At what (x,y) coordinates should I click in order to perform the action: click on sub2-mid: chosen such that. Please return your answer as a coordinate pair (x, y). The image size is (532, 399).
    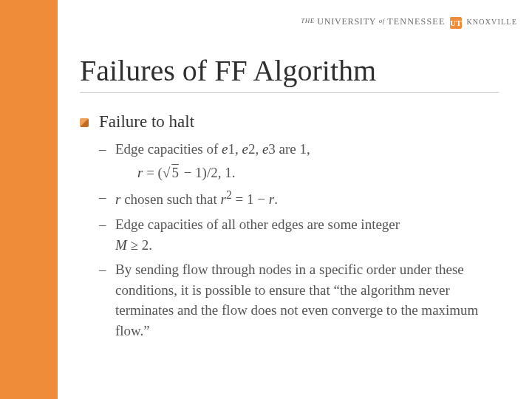
    Looking at the image, I should click on (170, 200).